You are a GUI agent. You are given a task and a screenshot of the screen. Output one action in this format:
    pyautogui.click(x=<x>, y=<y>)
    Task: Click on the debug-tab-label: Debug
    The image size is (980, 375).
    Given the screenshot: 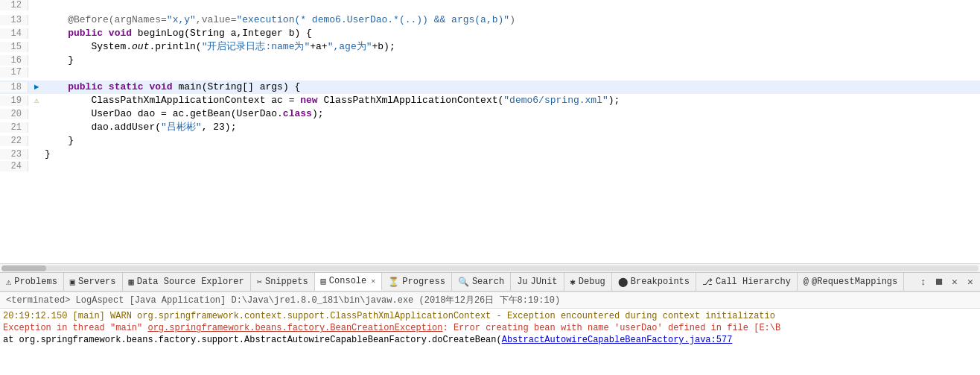 What is the action you would take?
    pyautogui.click(x=592, y=282)
    